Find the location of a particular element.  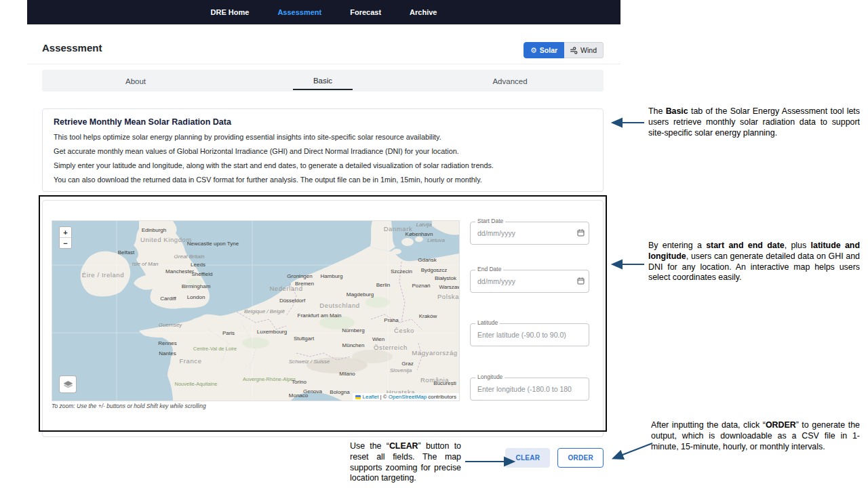

tab-basic: Basic is located at coordinates (323, 81).